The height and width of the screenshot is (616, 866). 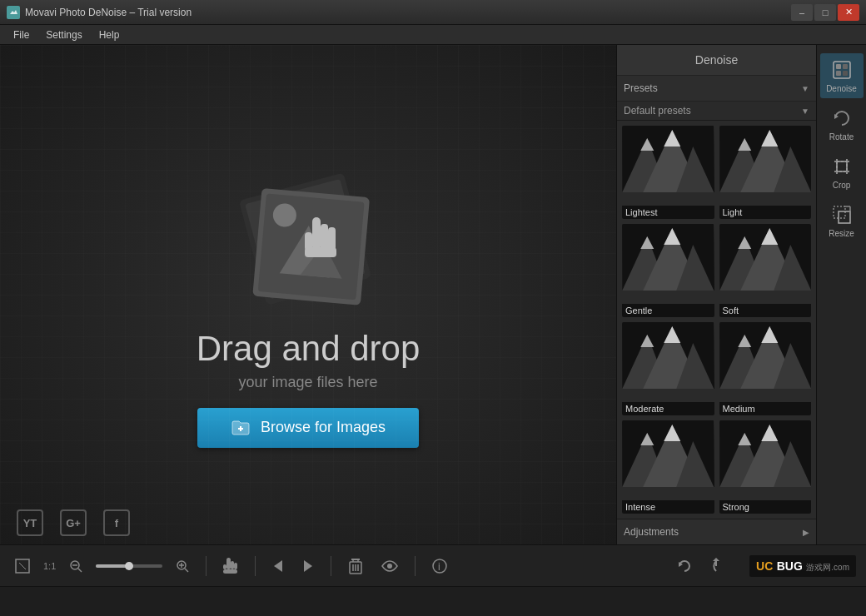 What do you see at coordinates (668, 467) in the screenshot?
I see `preset-item-intense: Intense` at bounding box center [668, 467].